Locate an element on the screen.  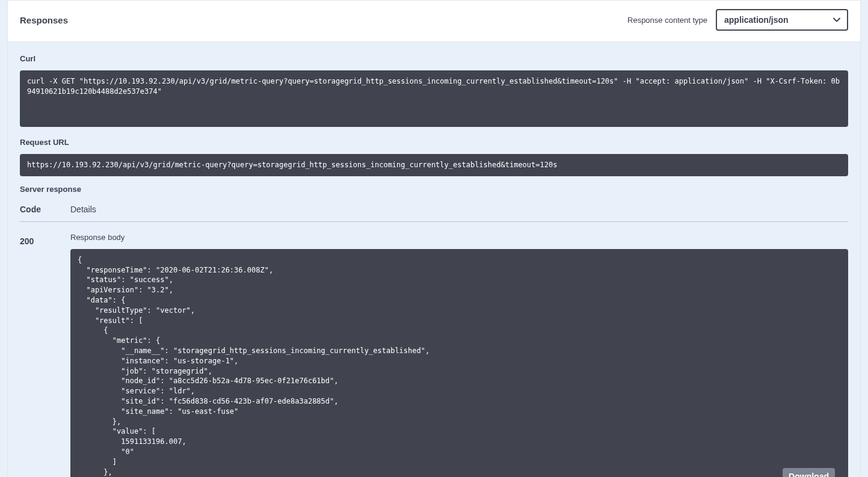
content-type-value: application/json is located at coordinates (757, 20).